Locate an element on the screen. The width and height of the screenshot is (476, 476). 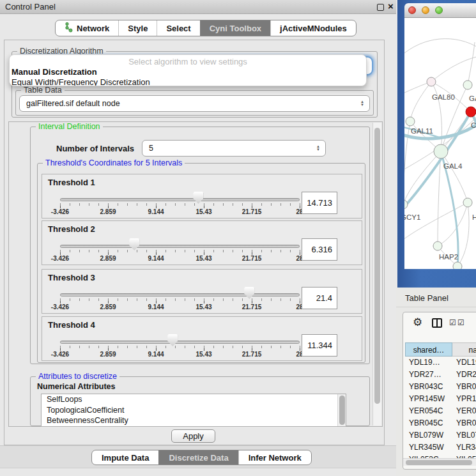
cell-name: YBR045C is located at coordinates (466, 423).